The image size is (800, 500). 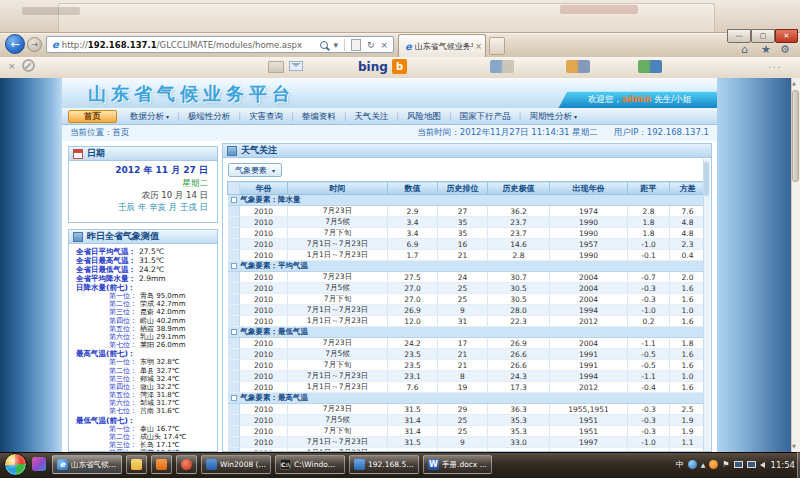 What do you see at coordinates (589, 300) in the screenshot?
I see `table-cell: 2004` at bounding box center [589, 300].